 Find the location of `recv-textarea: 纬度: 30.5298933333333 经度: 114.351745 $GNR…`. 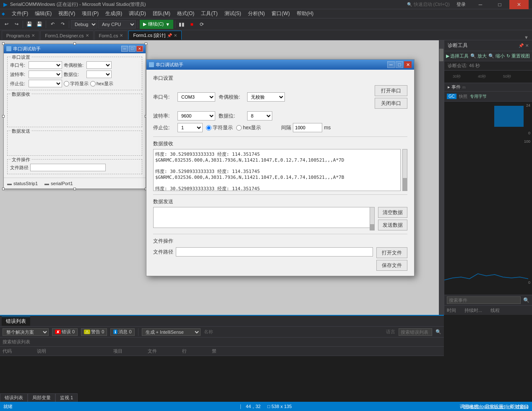

recv-textarea: 纬度: 30.5298933333333 经度: 114.351745 $GNR… is located at coordinates (277, 170).